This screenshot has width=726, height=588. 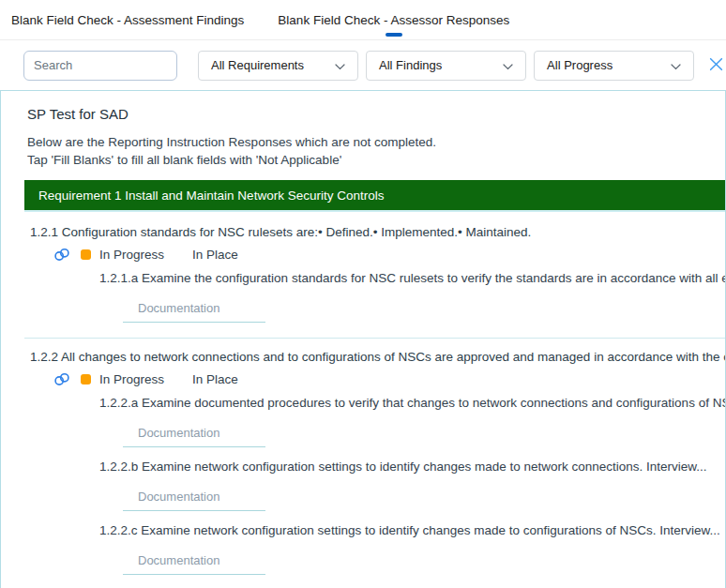 What do you see at coordinates (394, 35) in the screenshot?
I see `active-tab-indicator` at bounding box center [394, 35].